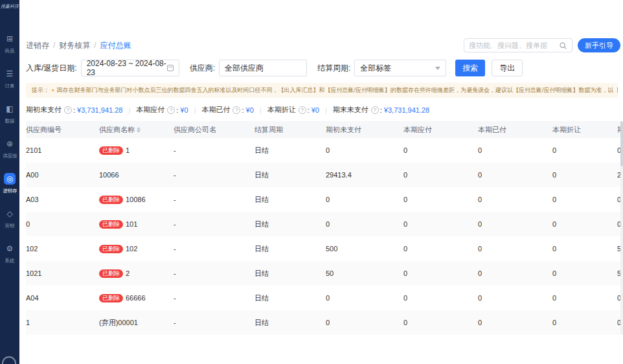  I want to click on cell-supplier-name: 已删除102, so click(136, 249).